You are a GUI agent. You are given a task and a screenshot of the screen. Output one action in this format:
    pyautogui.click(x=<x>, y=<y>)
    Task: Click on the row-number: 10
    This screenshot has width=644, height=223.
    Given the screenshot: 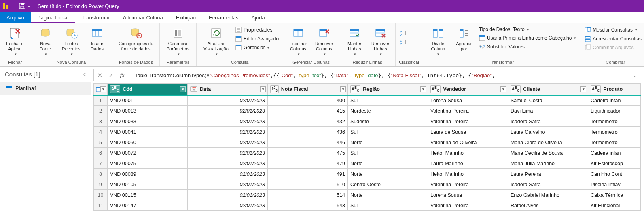 What is the action you would take?
    pyautogui.click(x=101, y=195)
    